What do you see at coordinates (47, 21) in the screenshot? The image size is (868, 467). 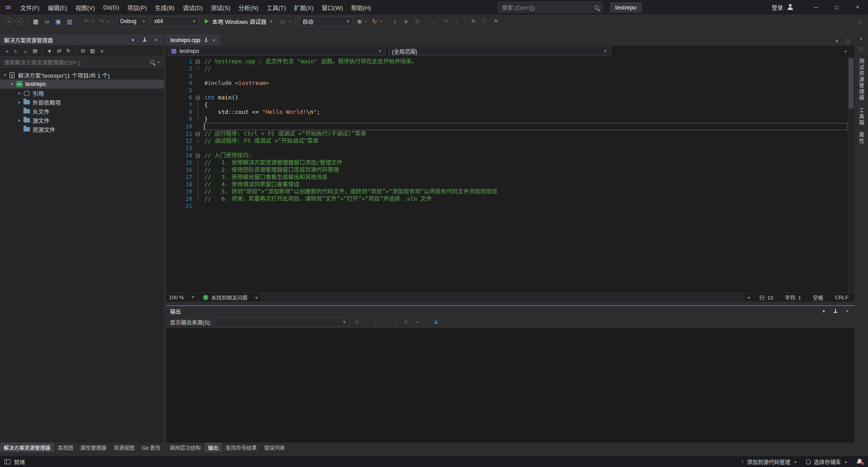 I see `open-file-icon: ▱` at bounding box center [47, 21].